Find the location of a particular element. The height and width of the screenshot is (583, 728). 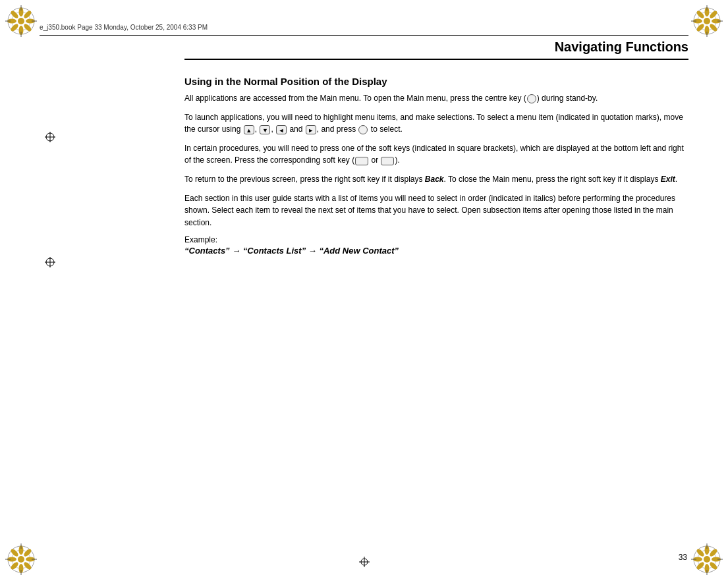

paragraph-3: In certain procedures, you will need to … is located at coordinates (436, 154).